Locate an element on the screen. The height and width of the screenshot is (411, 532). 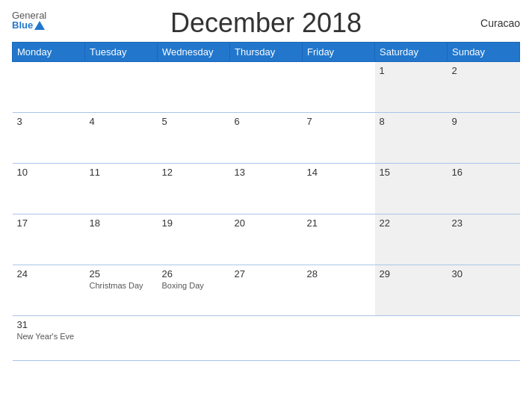
weekday-monday: Monday is located at coordinates (49, 52).